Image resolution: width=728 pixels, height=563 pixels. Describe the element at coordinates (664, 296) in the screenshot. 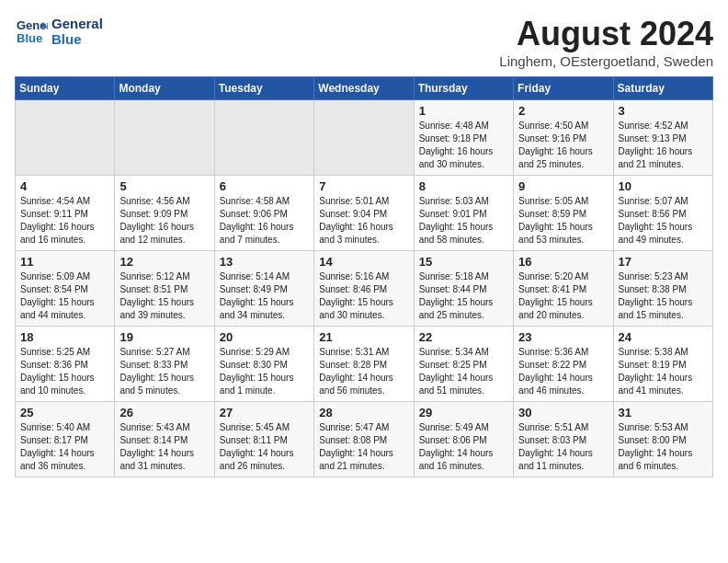

I see `cell-content: Sunrise: 5:23 AM Sunset: 8:38 PM Dayligh…` at that location.